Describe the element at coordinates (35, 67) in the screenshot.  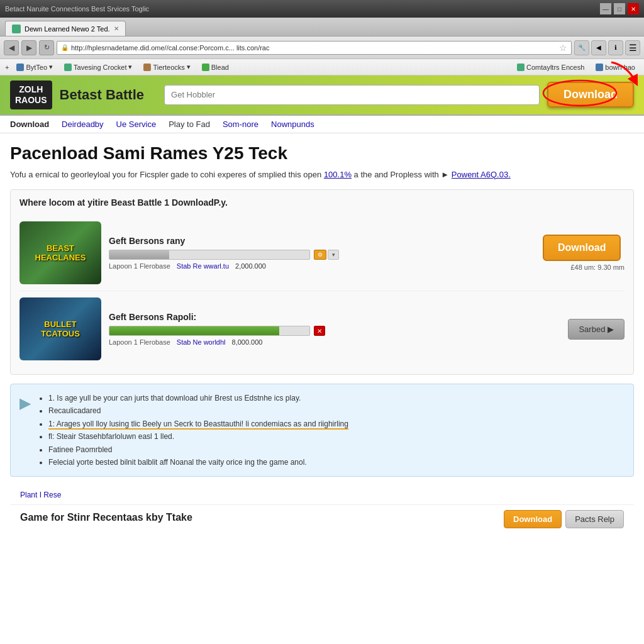
I see `bookmark-byteo: BytTeo ▾` at that location.